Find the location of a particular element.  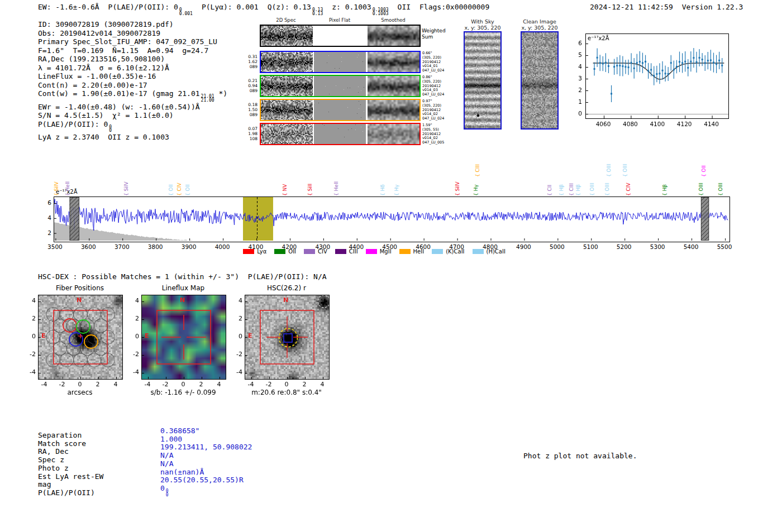

info-line: F=1.6" T=0.169 N̄=1.15 A=0.94 g=24.7 is located at coordinates (133, 51).